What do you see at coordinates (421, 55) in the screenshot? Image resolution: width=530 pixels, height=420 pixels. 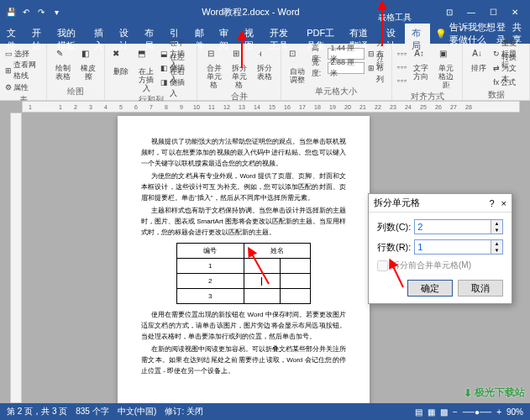 I see `text-dir-icon: A↕` at bounding box center [421, 55].